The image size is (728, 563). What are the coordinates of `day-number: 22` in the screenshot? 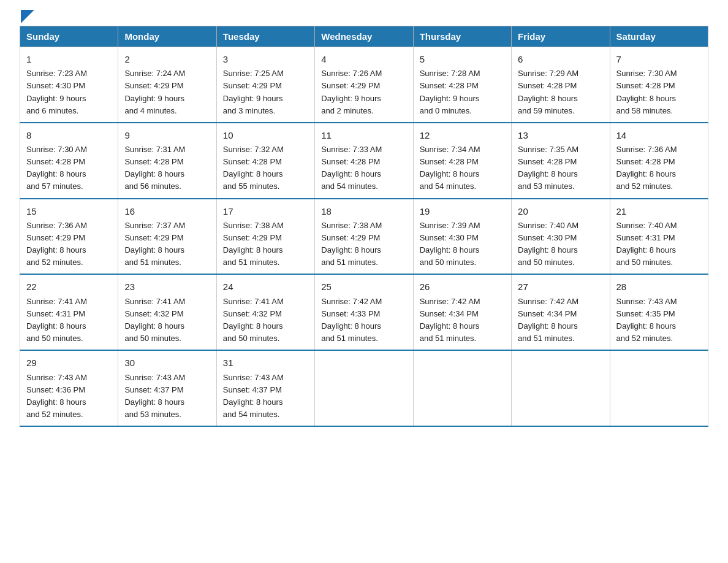 It's located at (69, 287).